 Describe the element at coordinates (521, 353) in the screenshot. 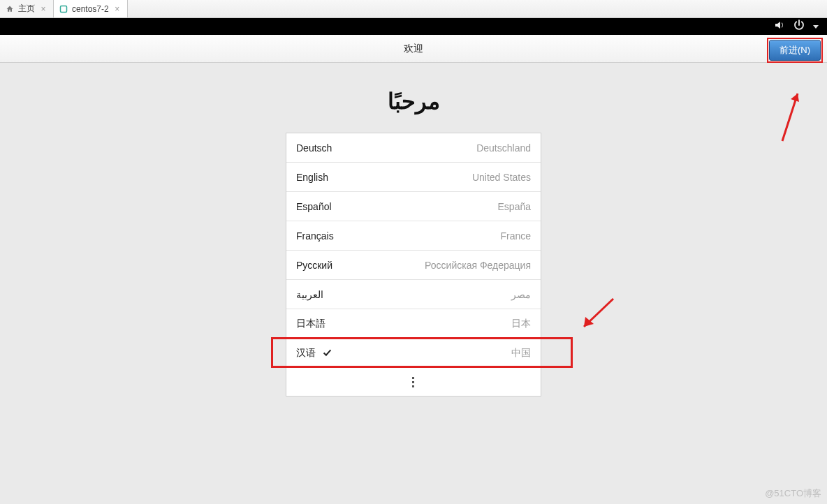

I see `language-country: 中国` at that location.